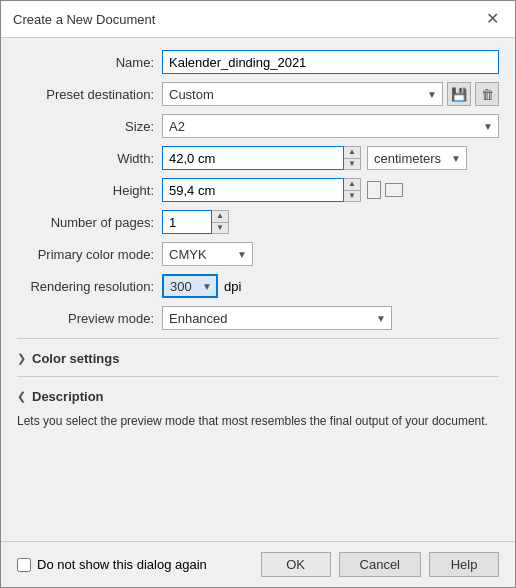 The image size is (516, 588). What do you see at coordinates (84, 20) in the screenshot?
I see `dialog-title: Create a New Document` at bounding box center [84, 20].